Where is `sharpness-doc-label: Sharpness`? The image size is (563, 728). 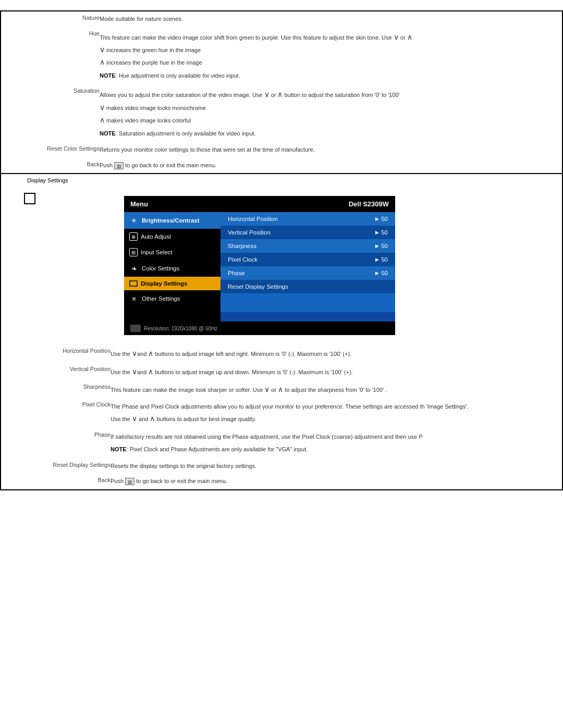 sharpness-doc-label: Sharpness is located at coordinates (66, 389).